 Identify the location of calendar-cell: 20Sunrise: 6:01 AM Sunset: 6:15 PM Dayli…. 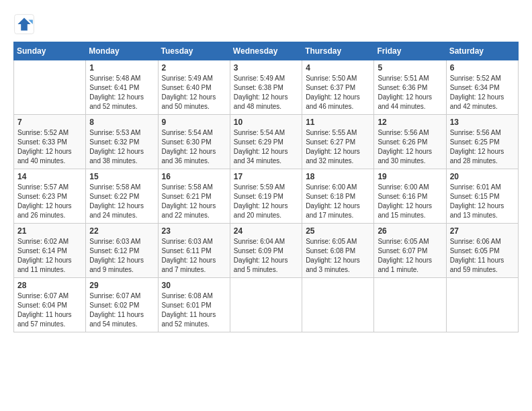
(482, 196).